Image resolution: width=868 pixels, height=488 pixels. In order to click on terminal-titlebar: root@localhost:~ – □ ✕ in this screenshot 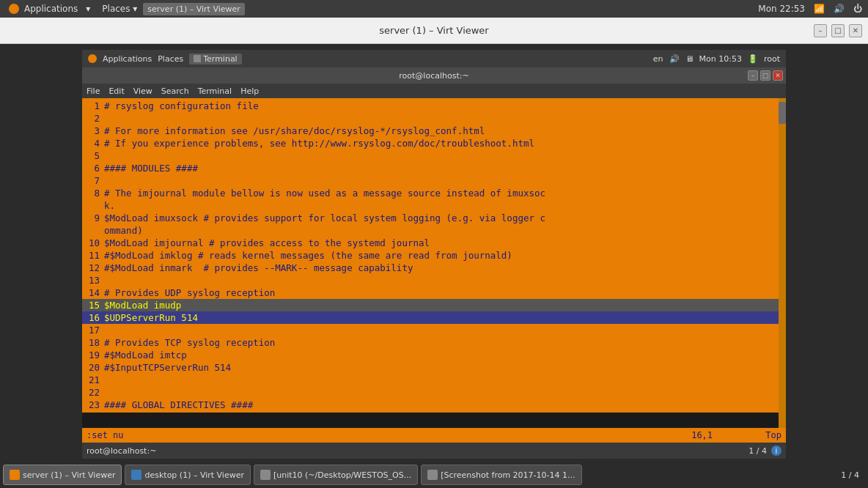, I will do `click(434, 75)`.